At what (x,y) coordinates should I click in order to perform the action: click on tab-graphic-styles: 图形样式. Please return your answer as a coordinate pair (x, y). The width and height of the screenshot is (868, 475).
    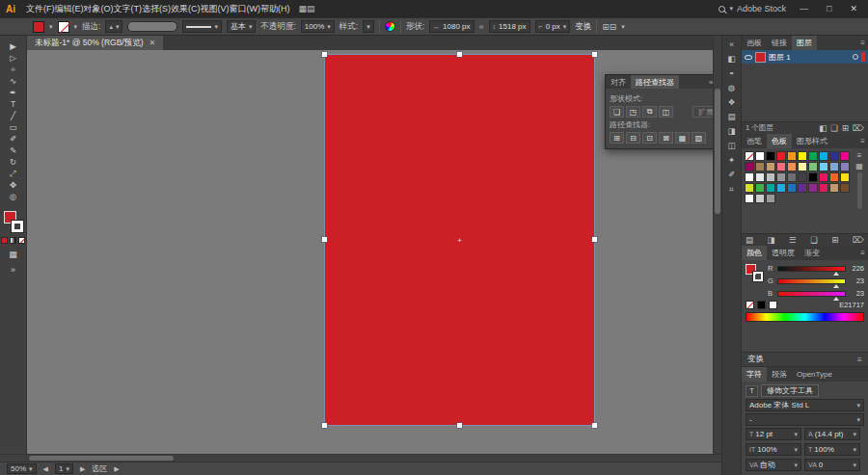
    Looking at the image, I should click on (812, 141).